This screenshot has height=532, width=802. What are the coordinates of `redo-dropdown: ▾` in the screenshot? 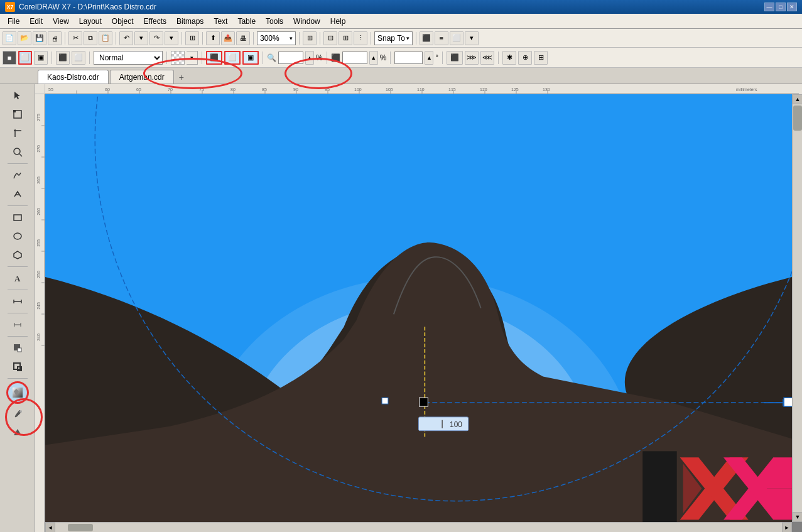 It's located at (171, 38).